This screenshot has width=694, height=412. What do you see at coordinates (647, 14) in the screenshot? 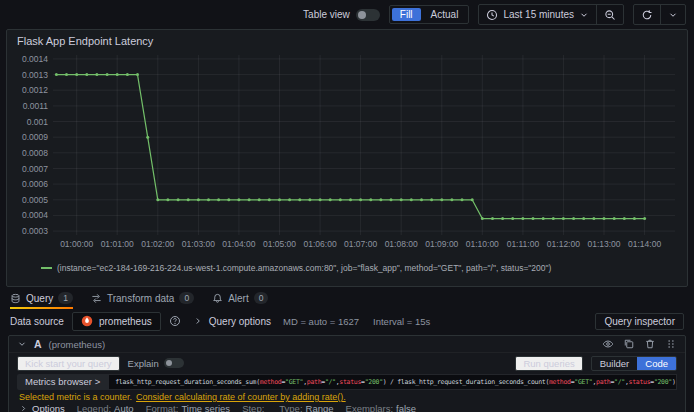
I see `refresh-button` at bounding box center [647, 14].